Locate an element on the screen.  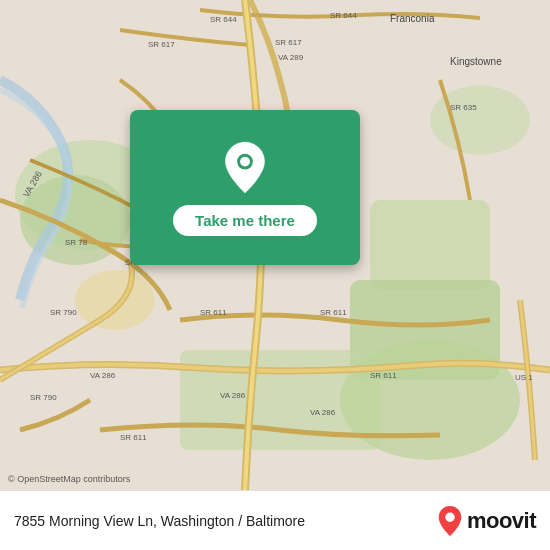
moovit-pin-icon is located at coordinates (450, 521).